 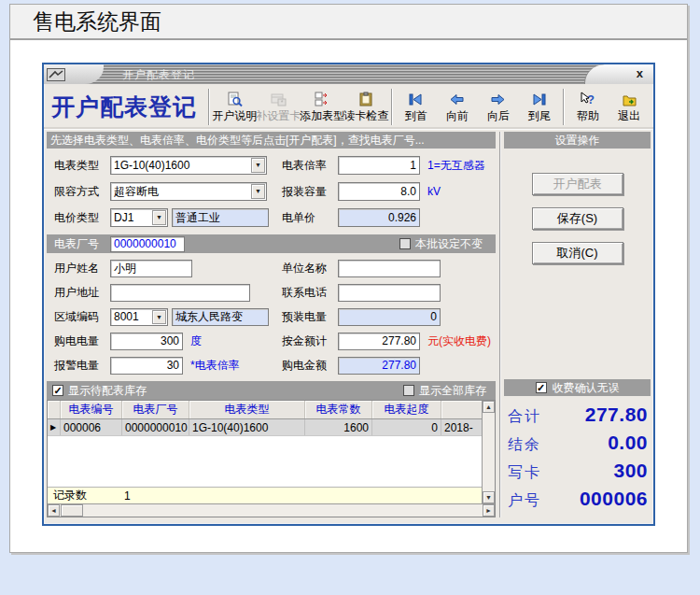 I want to click on scroll-right-icon: ►, so click(x=489, y=510).